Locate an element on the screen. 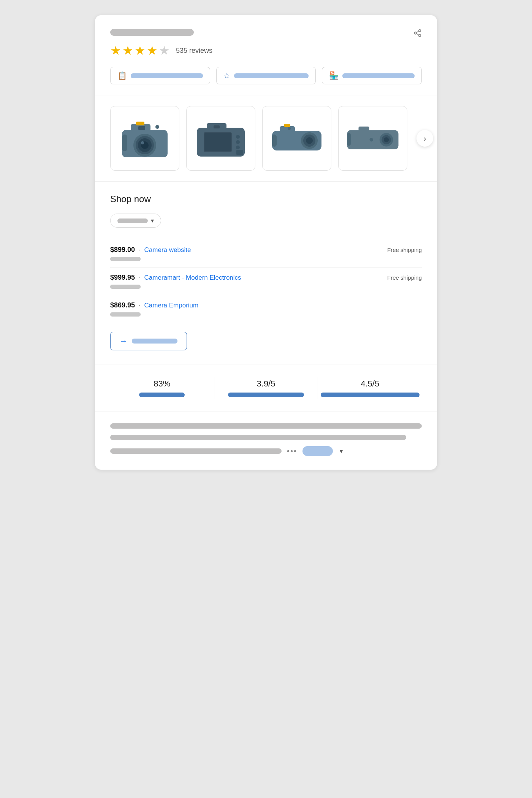  images-section: › is located at coordinates (266, 138).